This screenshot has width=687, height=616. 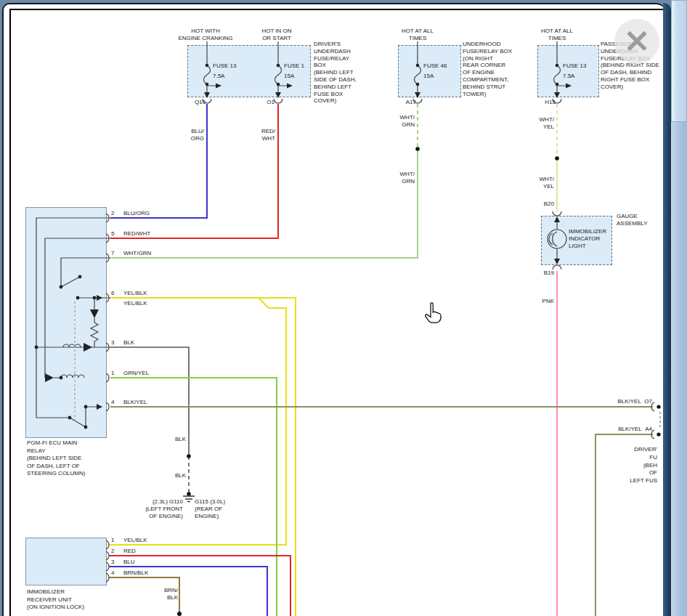 What do you see at coordinates (118, 293) in the screenshot?
I see `pin-number: 6` at bounding box center [118, 293].